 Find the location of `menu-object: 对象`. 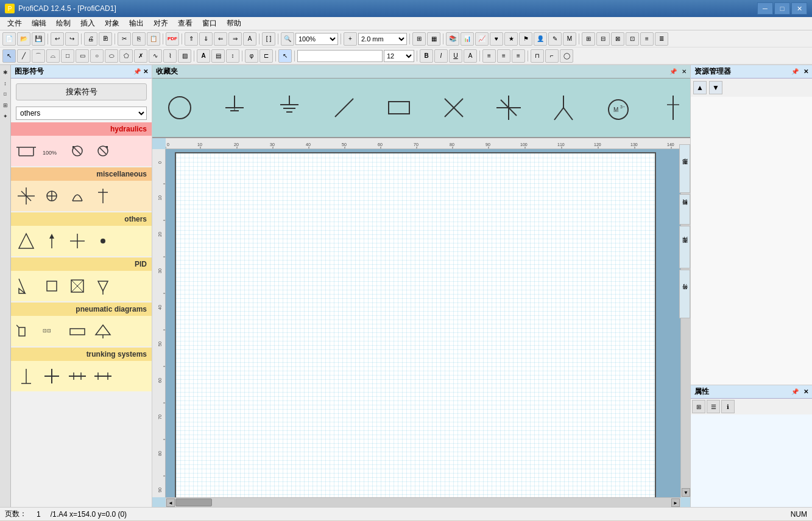

menu-object: 对象 is located at coordinates (112, 23).